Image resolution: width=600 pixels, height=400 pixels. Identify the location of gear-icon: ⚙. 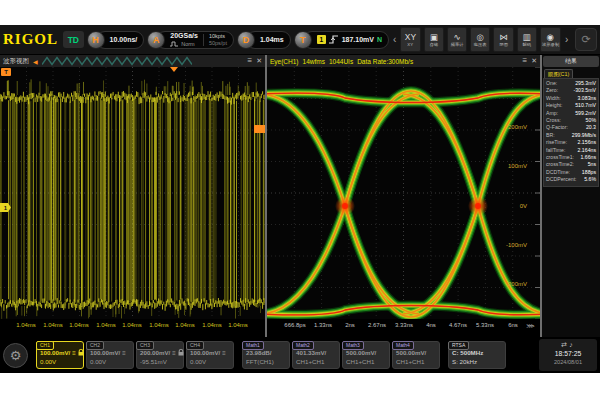
(16, 356).